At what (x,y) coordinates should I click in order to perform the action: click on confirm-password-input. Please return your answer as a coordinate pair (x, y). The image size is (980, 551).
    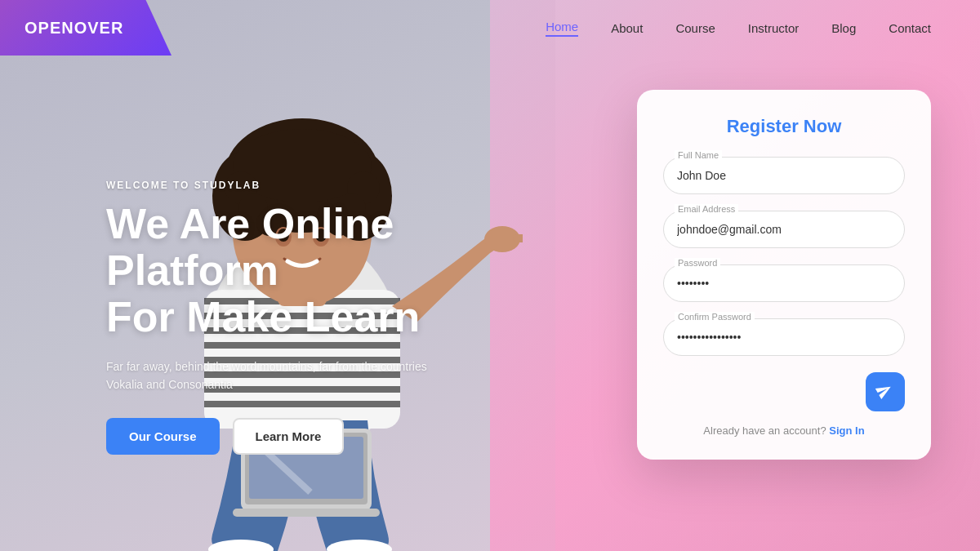
    Looking at the image, I should click on (784, 337).